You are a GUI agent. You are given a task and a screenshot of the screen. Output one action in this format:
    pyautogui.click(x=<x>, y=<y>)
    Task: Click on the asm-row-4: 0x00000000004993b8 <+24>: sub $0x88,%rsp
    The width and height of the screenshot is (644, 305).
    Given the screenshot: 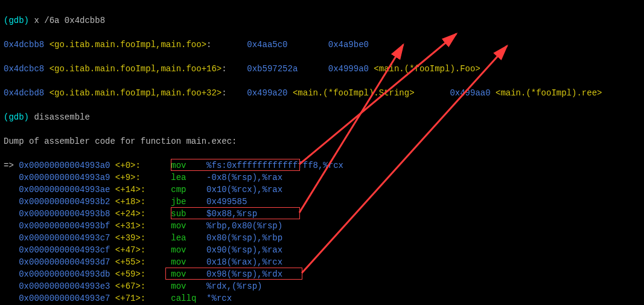 What is the action you would take?
    pyautogui.click(x=322, y=214)
    